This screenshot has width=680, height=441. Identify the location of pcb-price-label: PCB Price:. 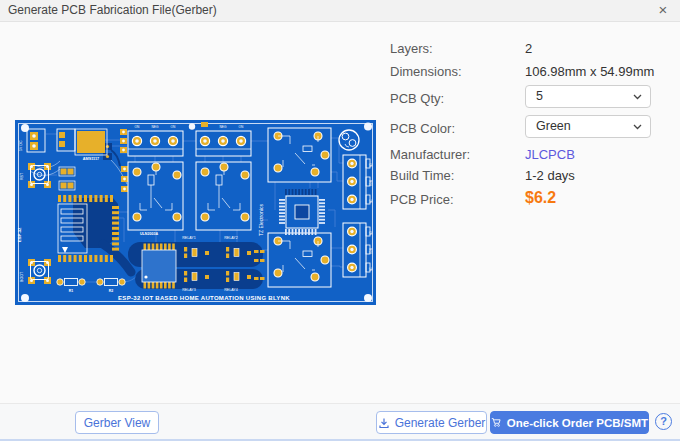
(422, 200).